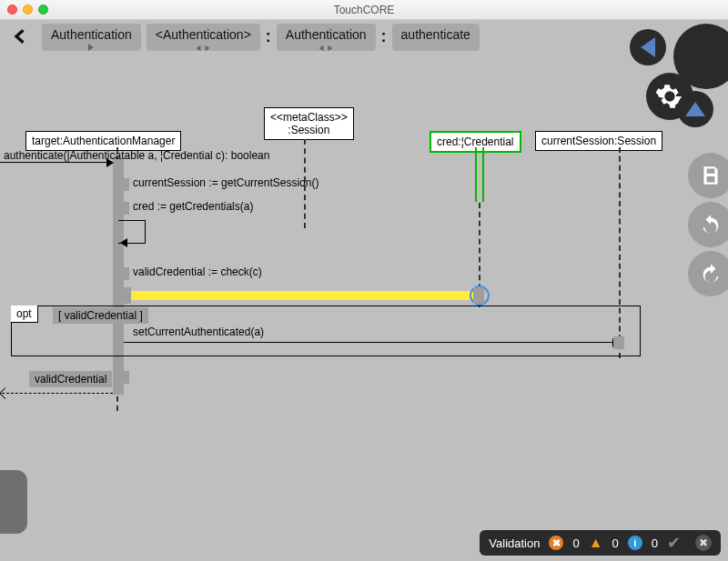  Describe the element at coordinates (124, 243) in the screenshot. I see `arrow-head-icon` at that location.